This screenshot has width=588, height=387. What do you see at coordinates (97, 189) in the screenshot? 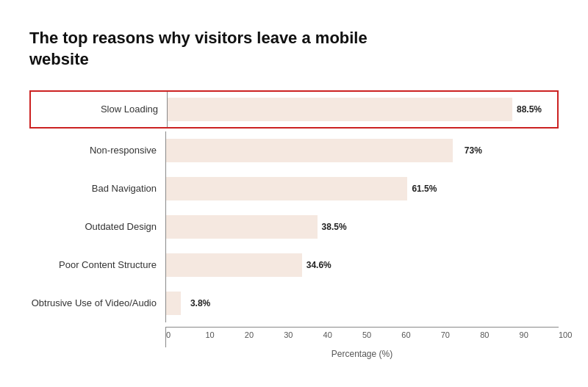
I see `bar-label: Bad Navigation` at bounding box center [97, 189].